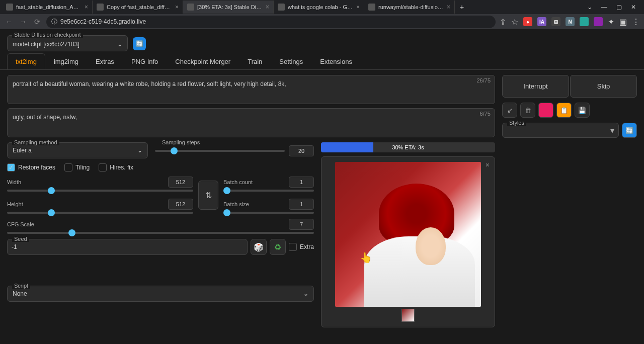 The height and width of the screenshot is (344, 644). Describe the element at coordinates (301, 247) in the screenshot. I see `extra-seed-checkbox: Extra` at that location.